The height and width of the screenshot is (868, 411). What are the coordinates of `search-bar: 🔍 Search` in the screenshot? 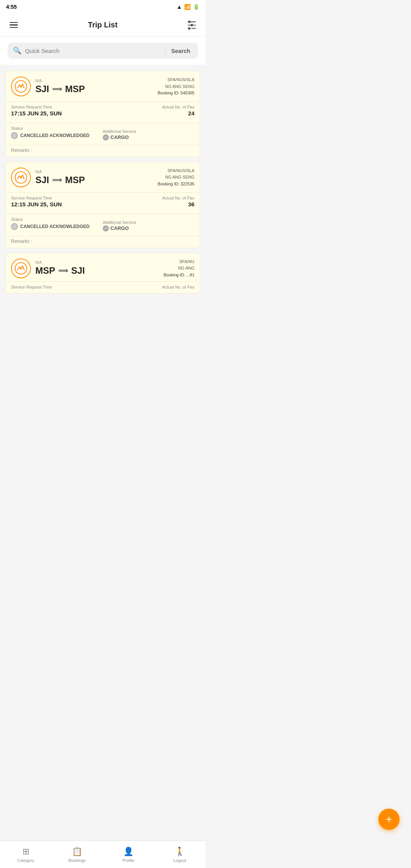 It's located at (103, 51).